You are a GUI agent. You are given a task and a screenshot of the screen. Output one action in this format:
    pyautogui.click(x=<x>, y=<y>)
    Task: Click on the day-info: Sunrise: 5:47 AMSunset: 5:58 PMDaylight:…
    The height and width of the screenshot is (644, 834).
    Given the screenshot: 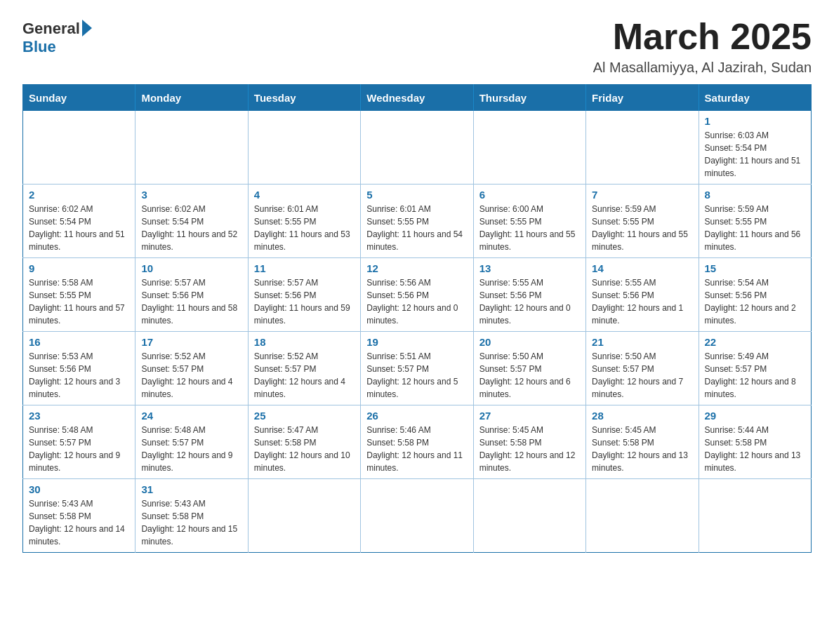 What is the action you would take?
    pyautogui.click(x=305, y=449)
    